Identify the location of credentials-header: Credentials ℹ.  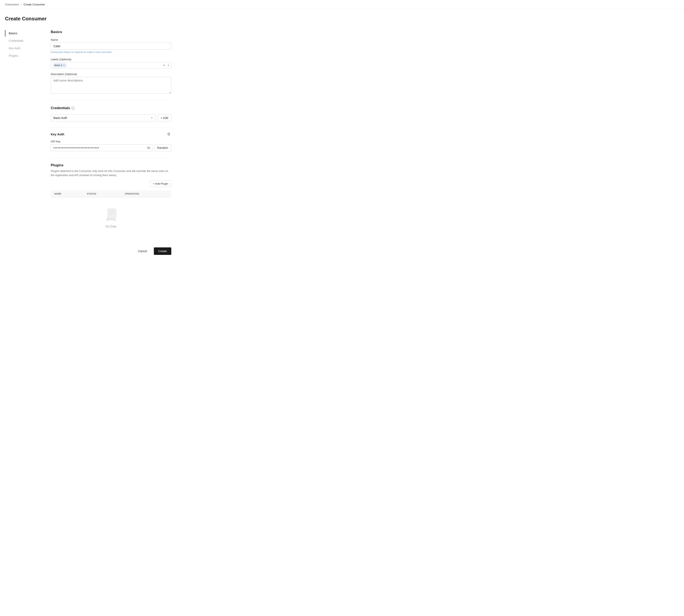
(111, 108).